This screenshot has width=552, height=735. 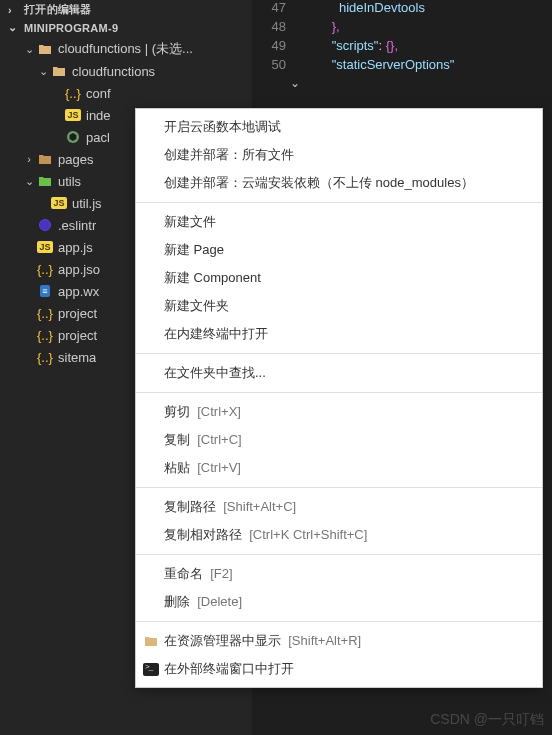 What do you see at coordinates (98, 138) in the screenshot?
I see `tree-label: pacl` at bounding box center [98, 138].